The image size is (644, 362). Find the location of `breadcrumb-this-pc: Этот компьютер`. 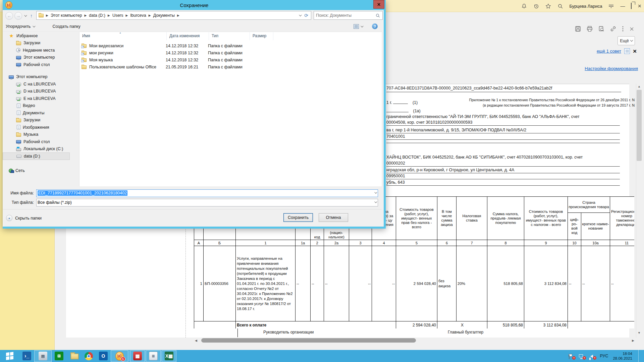

breadcrumb-this-pc: Этот компьютер is located at coordinates (66, 15).